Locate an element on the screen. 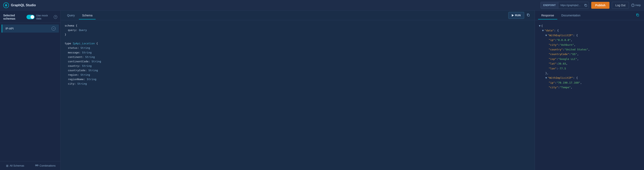 The height and width of the screenshot is (170, 644). tab-query: Query is located at coordinates (71, 16).